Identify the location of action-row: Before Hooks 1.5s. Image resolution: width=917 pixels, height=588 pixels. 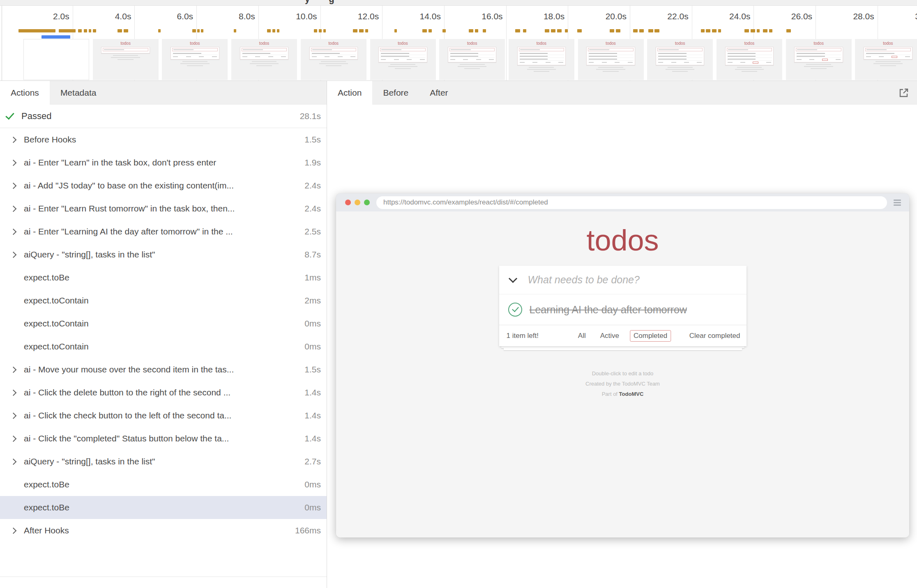
(164, 140).